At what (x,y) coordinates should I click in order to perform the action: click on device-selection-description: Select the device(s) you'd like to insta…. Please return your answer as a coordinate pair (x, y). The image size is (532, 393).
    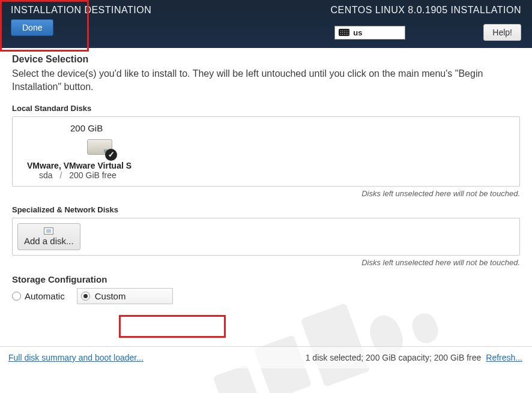
    Looking at the image, I should click on (266, 80).